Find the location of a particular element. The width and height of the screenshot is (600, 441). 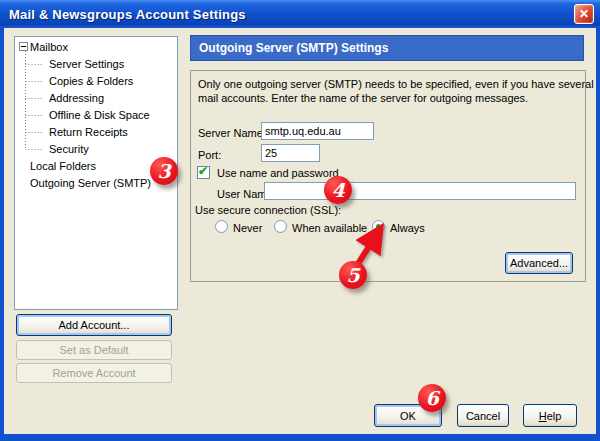

description-line-2: mail accounts. Enter the name of the ser… is located at coordinates (363, 98).